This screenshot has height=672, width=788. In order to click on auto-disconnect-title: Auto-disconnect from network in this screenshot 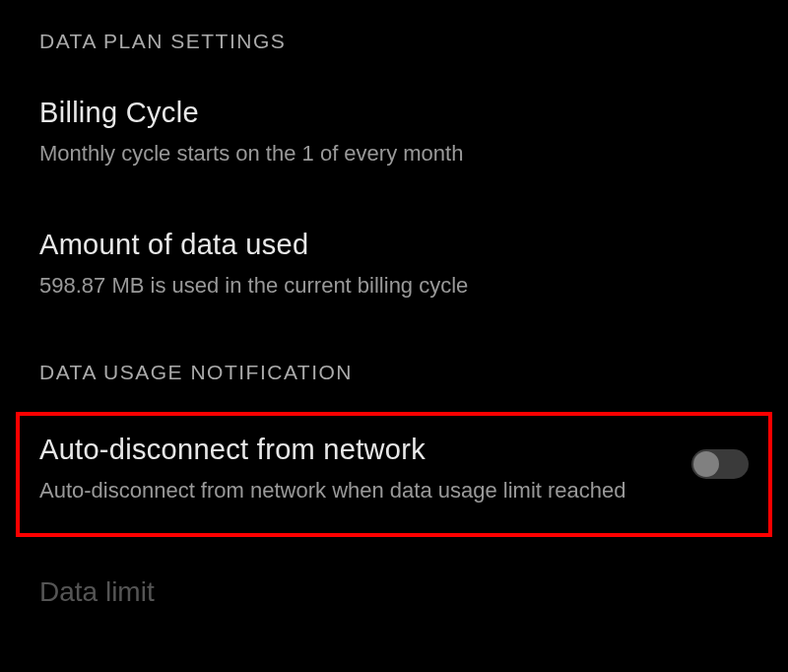, I will do `click(354, 449)`.